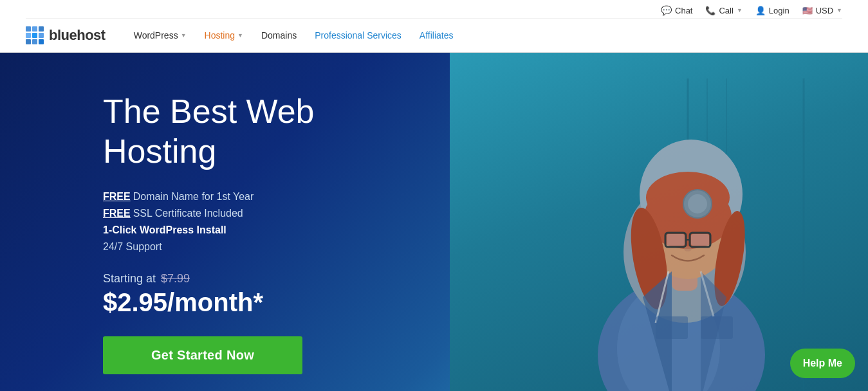 Image resolution: width=868 pixels, height=391 pixels. What do you see at coordinates (772, 10) in the screenshot?
I see `login-nav-item: 👤 Login` at bounding box center [772, 10].